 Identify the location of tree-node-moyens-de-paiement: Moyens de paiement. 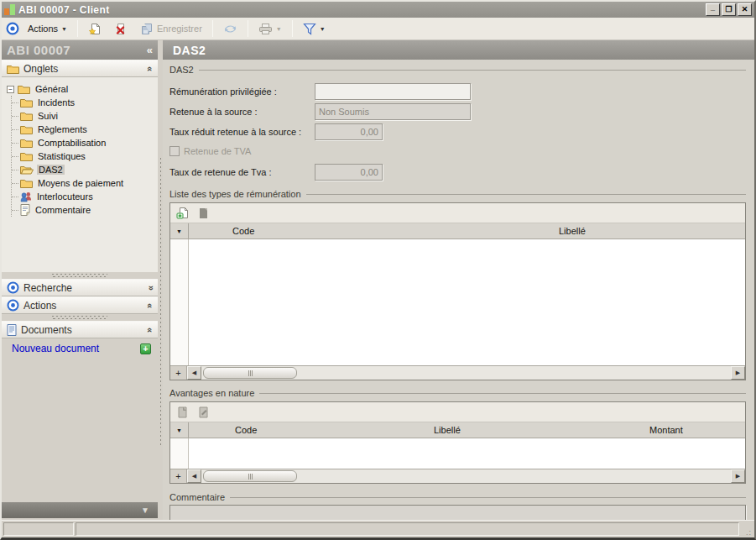
(88, 183).